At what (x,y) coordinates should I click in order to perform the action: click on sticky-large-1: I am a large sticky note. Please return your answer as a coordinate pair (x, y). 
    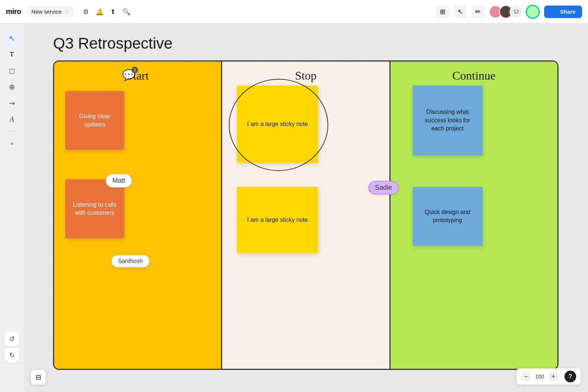
    Looking at the image, I should click on (277, 124).